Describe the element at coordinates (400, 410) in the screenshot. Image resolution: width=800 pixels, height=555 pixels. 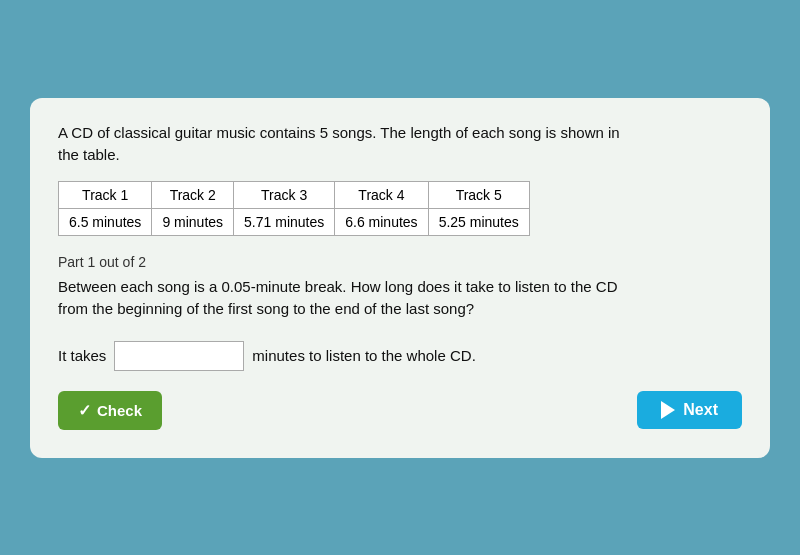
I see `buttons-row: ✓ Check Next` at that location.